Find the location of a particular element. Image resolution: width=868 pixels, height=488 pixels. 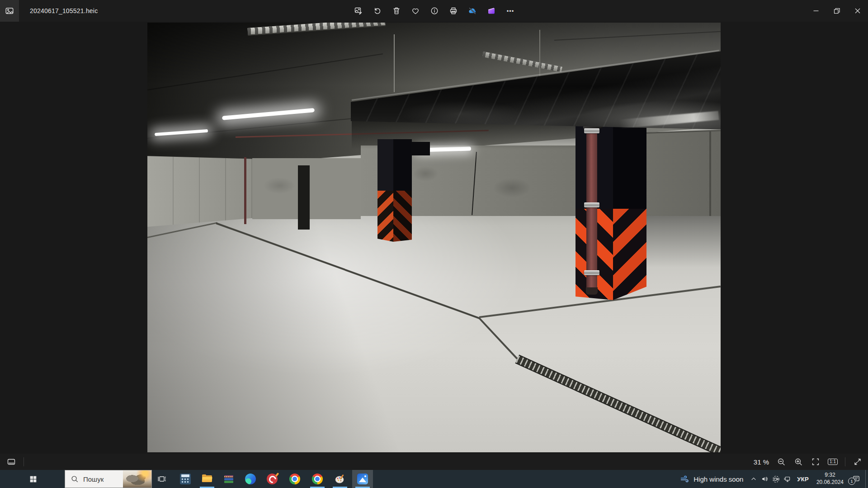

language-indicator: УКР is located at coordinates (803, 479).